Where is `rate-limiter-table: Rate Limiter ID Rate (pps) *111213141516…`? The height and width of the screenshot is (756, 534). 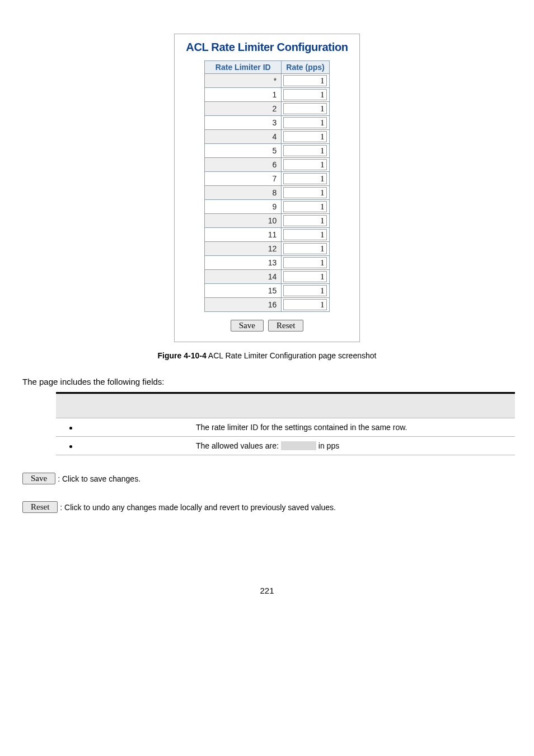 rate-limiter-table: Rate Limiter ID Rate (pps) *111213141516… is located at coordinates (266, 186).